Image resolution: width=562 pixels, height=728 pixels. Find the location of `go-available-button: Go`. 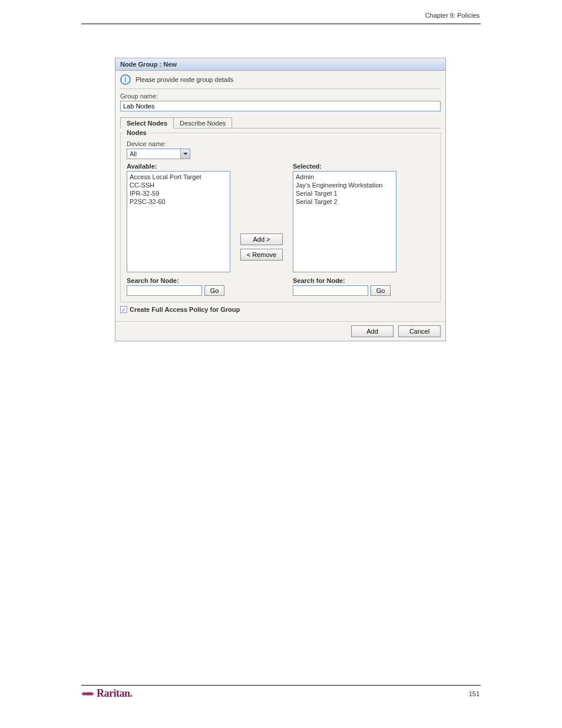

go-available-button: Go is located at coordinates (214, 291).